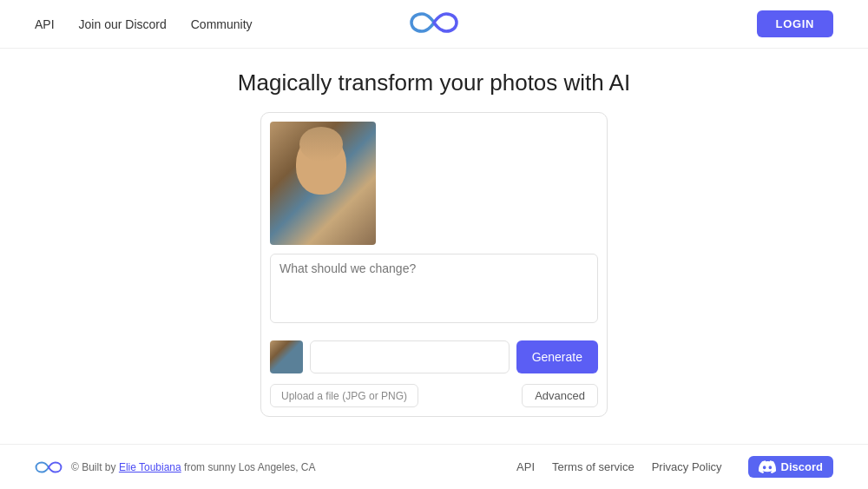 Image resolution: width=868 pixels, height=489 pixels. Describe the element at coordinates (434, 179) in the screenshot. I see `image-area` at that location.